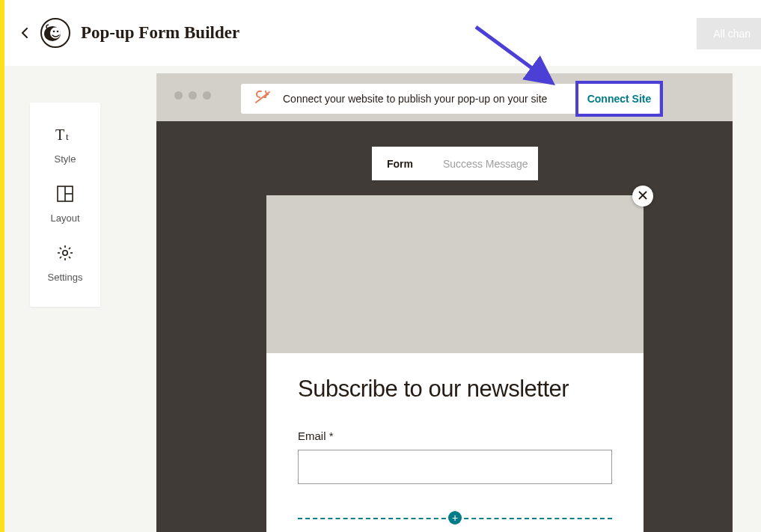 The height and width of the screenshot is (532, 761). I want to click on email-field-label: Email *, so click(455, 435).